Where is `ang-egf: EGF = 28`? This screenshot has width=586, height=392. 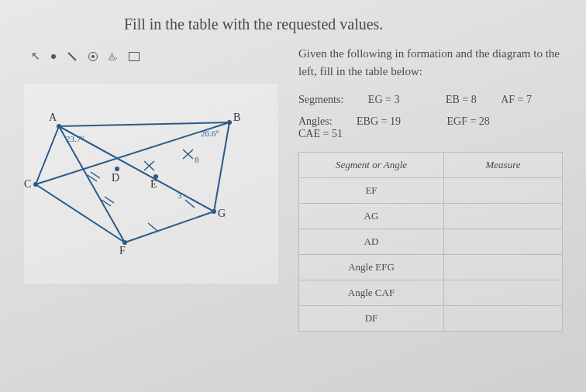
ang-egf: EGF = 28 is located at coordinates (468, 122).